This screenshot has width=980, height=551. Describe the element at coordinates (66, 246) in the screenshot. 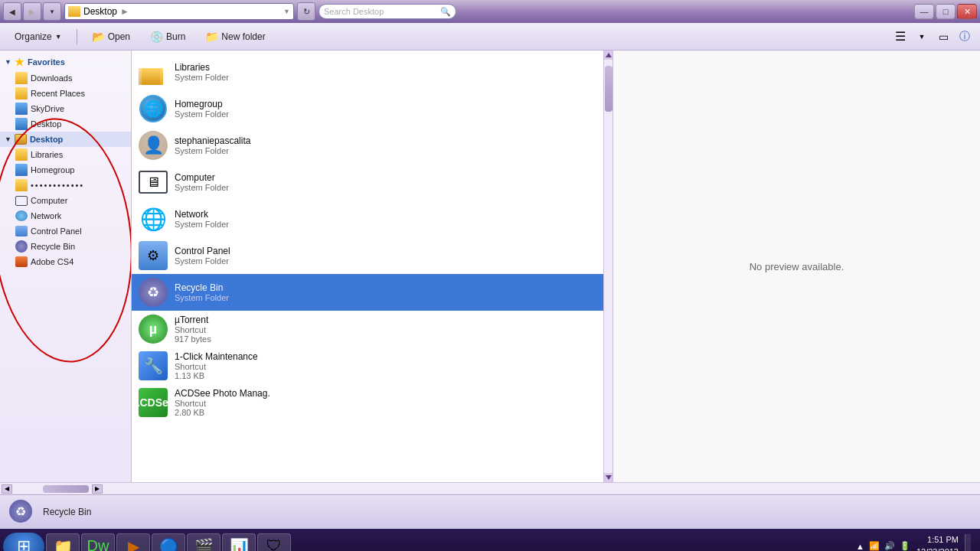

I see `sidebar-item-recycle-bin-nav: Recycle Bin` at that location.